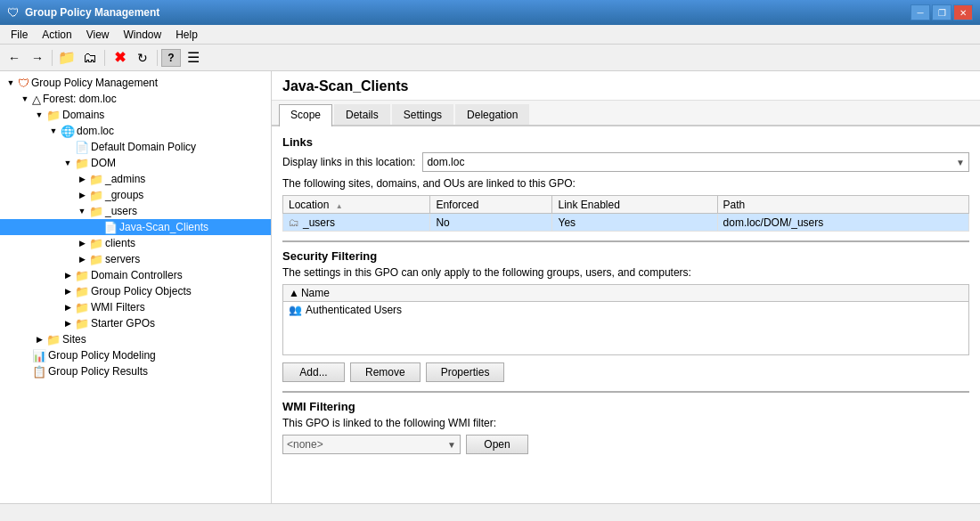  What do you see at coordinates (625, 162) in the screenshot?
I see `links-display-row: Display links in this location: dom.loc …` at bounding box center [625, 162].